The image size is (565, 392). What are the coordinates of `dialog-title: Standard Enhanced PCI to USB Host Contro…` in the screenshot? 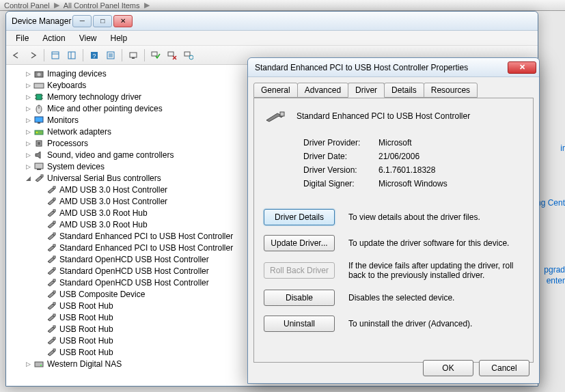 It's located at (381, 68).